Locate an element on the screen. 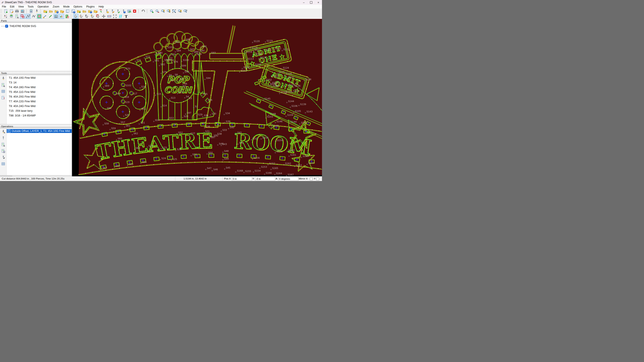  show-contours-button is located at coordinates (22, 16).